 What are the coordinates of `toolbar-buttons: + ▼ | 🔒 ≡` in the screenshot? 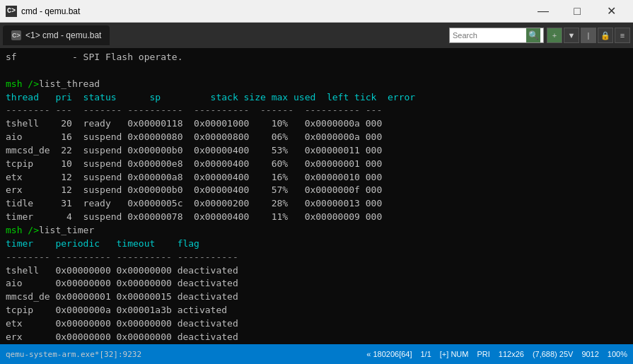 It's located at (588, 35).